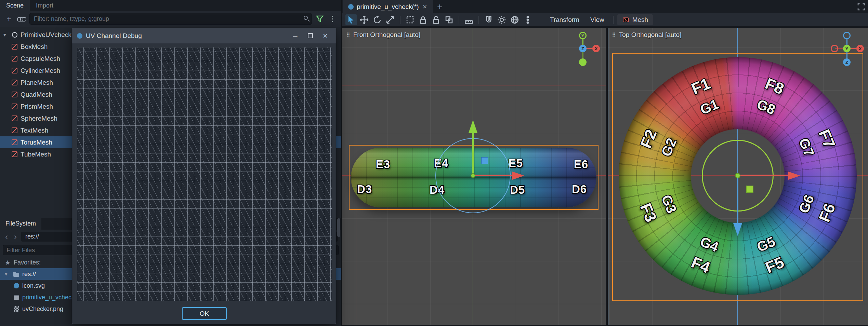 The width and height of the screenshot is (868, 326). Describe the element at coordinates (605, 20) in the screenshot. I see `viewport-toolbar: Transform View Mesh` at that location.